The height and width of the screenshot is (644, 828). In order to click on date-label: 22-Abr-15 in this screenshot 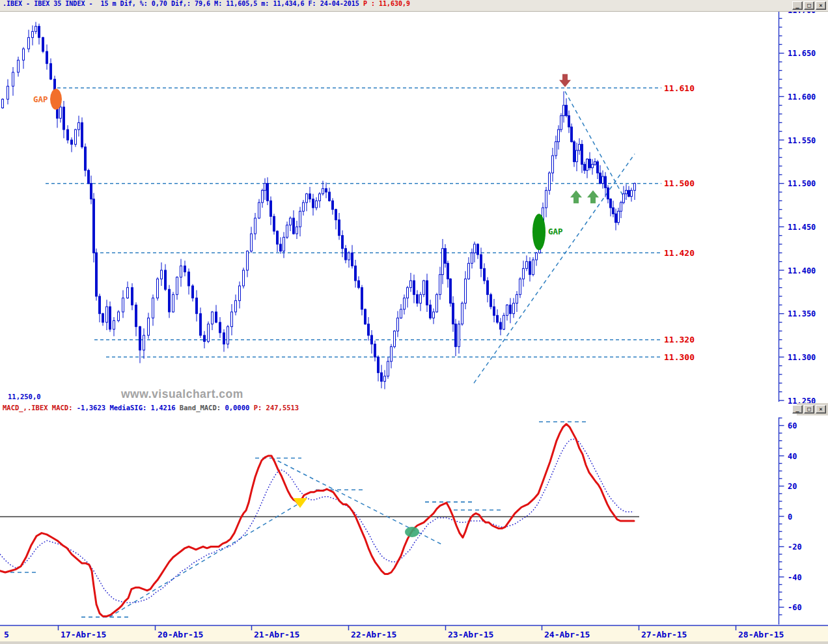, I will do `click(374, 634)`.